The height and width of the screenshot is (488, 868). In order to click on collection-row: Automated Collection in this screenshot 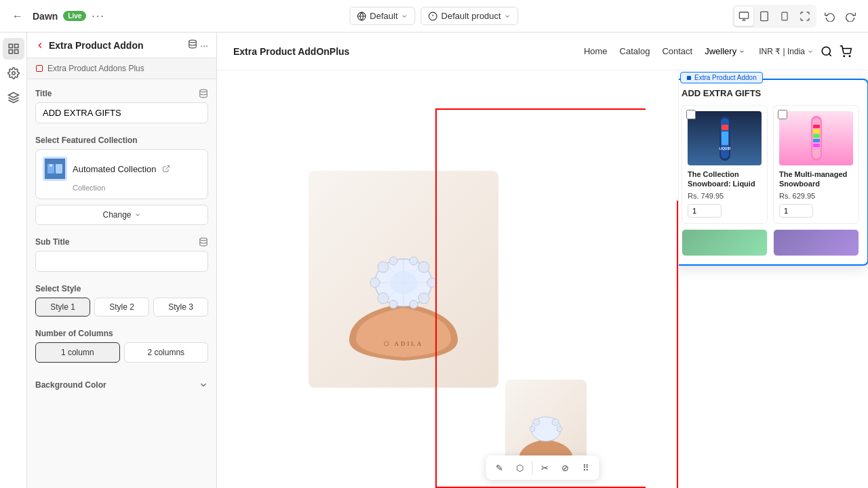, I will do `click(122, 169)`.